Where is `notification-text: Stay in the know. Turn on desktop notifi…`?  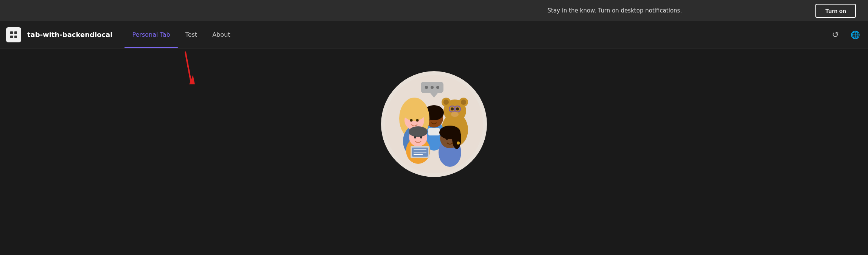
notification-text: Stay in the know. Turn on desktop notifi… is located at coordinates (615, 11).